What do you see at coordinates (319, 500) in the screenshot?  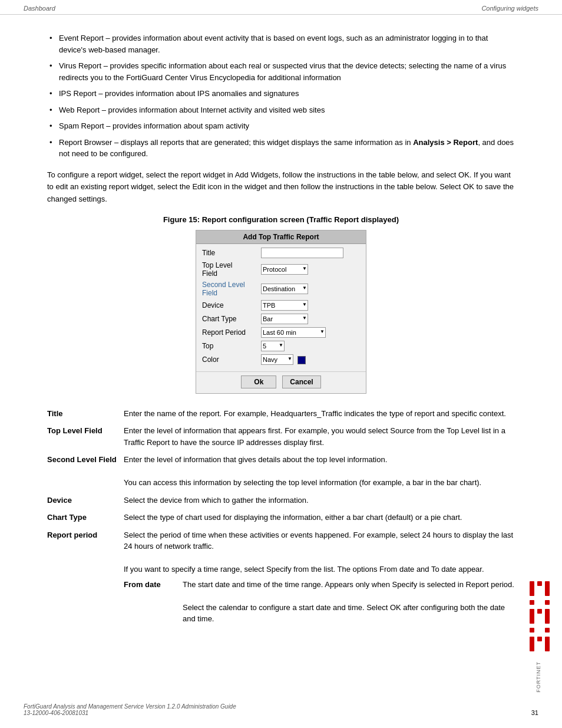 I see `def-desc-device: Select the device from which to gather t…` at bounding box center [319, 500].